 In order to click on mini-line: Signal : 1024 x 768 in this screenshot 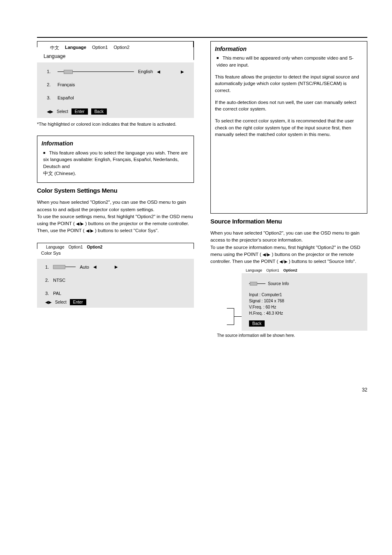, I will do `click(304, 301)`.